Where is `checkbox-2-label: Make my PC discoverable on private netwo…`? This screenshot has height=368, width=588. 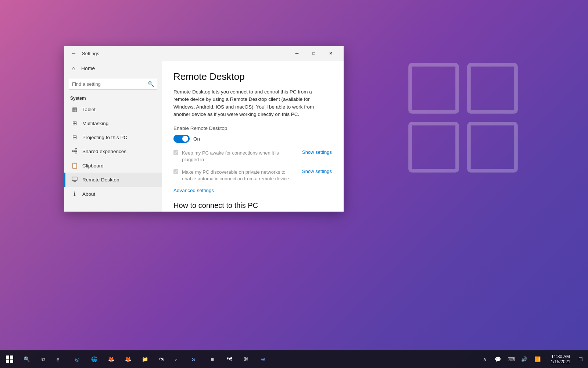
checkbox-2-label: Make my PC discoverable on private netwo… is located at coordinates (235, 175).